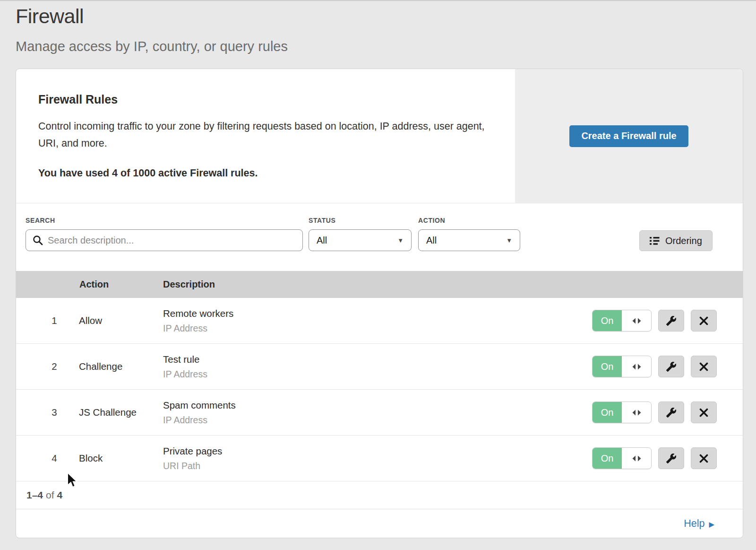 This screenshot has width=756, height=550. I want to click on action-field: ACTION All ▼, so click(469, 234).